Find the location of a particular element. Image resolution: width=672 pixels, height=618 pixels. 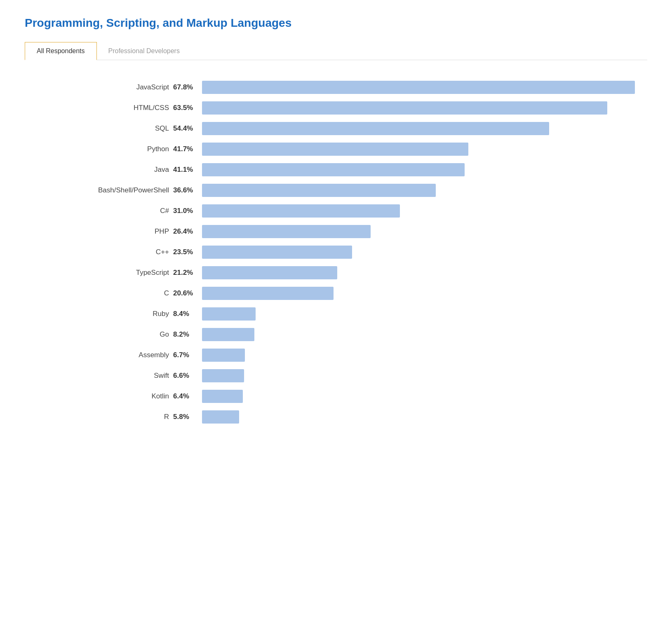

language-label: C++ is located at coordinates (162, 252).